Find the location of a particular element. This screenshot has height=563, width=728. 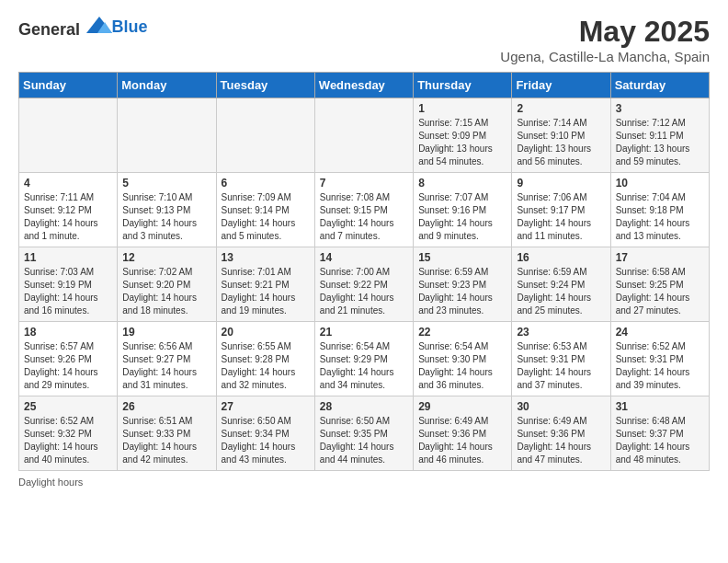

header-cell-friday: Friday is located at coordinates (561, 86).